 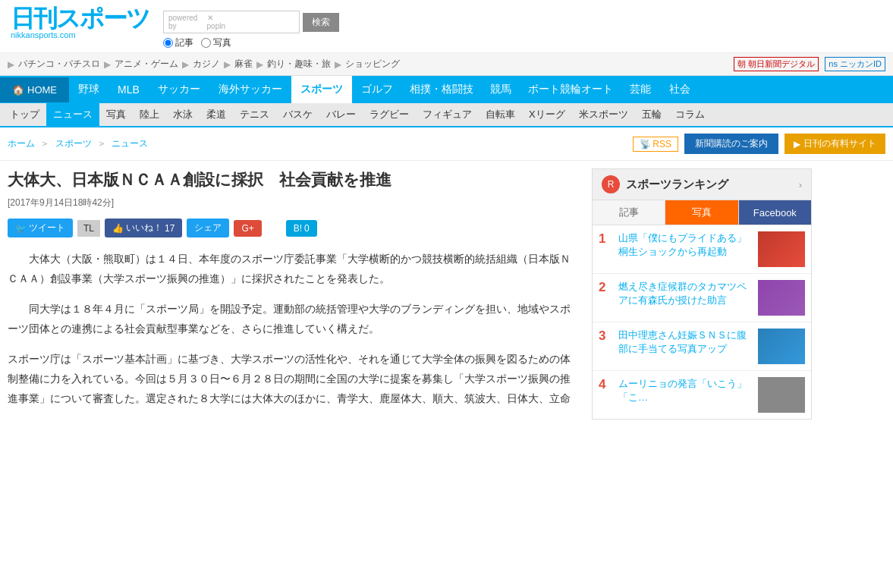 What do you see at coordinates (297, 115) in the screenshot?
I see `subnav-basketball: バスケ` at bounding box center [297, 115].